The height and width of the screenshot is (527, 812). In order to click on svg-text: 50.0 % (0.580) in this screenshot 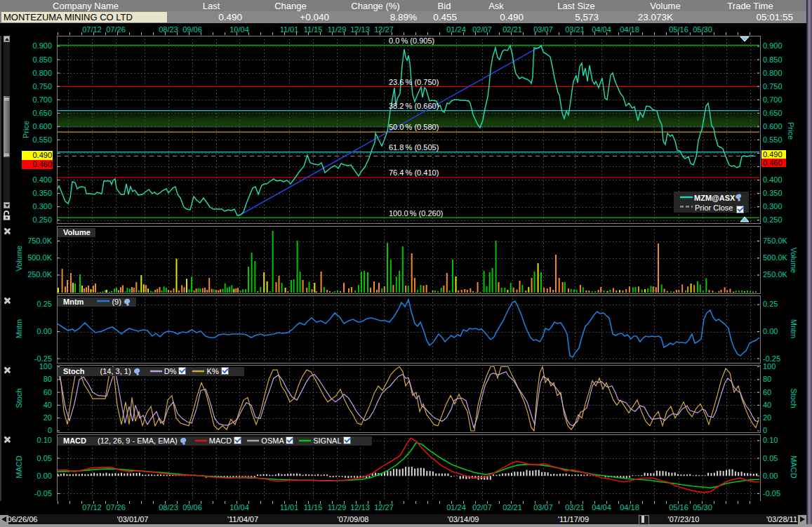, I will do `click(414, 127)`.